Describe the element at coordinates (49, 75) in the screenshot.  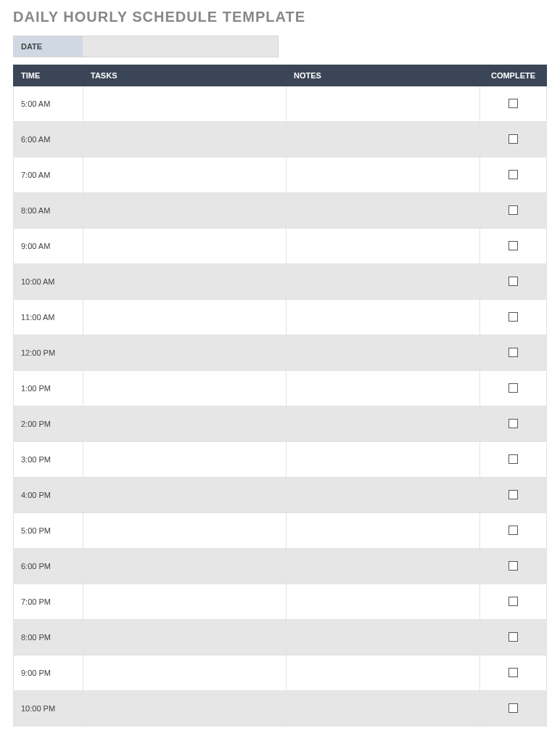
I see `header-time: TIME` at that location.